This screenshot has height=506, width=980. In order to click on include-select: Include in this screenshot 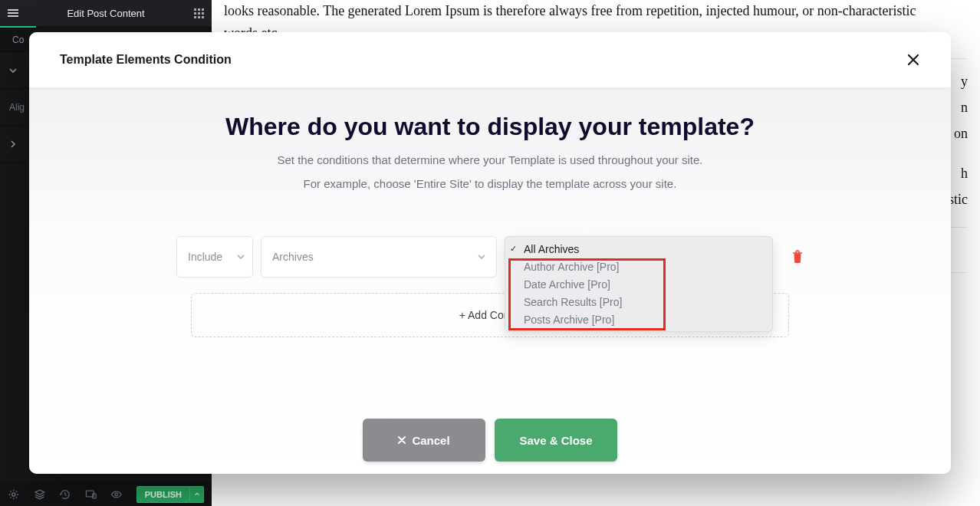, I will do `click(215, 257)`.